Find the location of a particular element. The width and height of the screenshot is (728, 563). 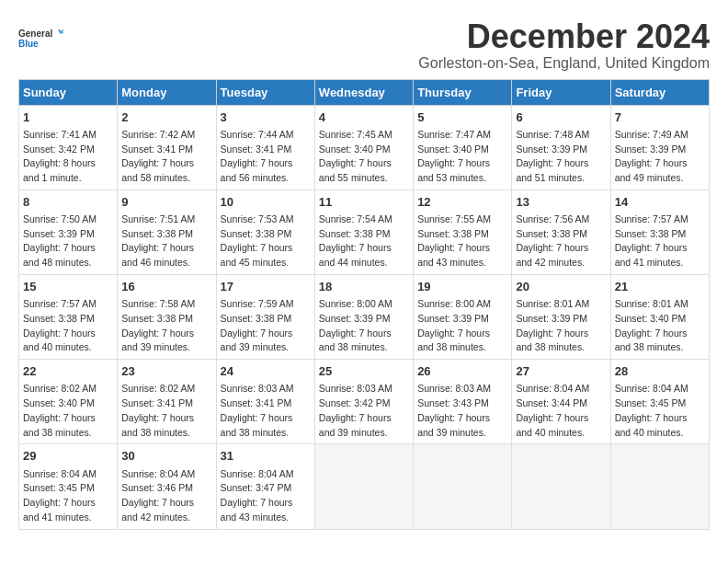

sunrise-text: Sunrise: 7:47 AM is located at coordinates (462, 135).